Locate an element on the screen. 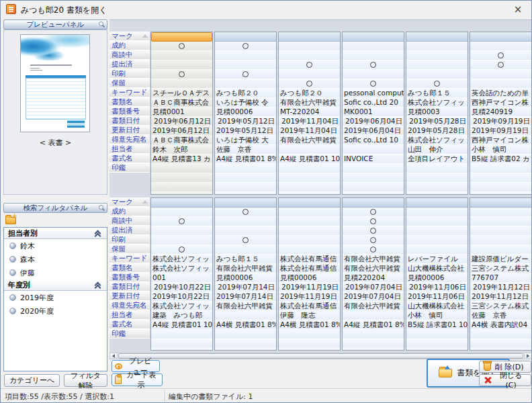 This screenshot has height=403, width=532. document-card: みつも郎１５有限会社六甲雑貨見積000062019年07月14日2019年07月… is located at coordinates (246, 274).